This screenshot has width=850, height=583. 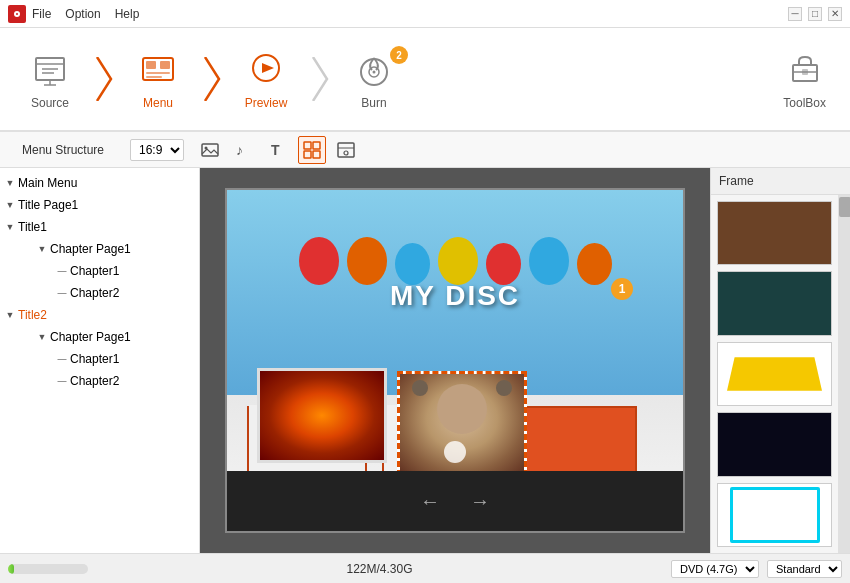 What do you see at coordinates (100, 227) in the screenshot?
I see `tree-title1: ▼ Title1` at bounding box center [100, 227].